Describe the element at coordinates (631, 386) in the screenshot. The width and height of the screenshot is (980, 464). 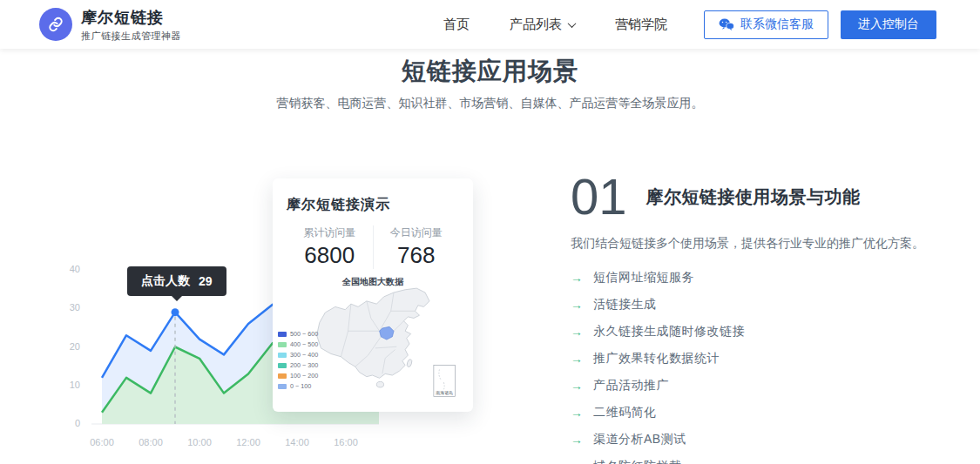
I see `feature-label: 产品活动推广` at that location.